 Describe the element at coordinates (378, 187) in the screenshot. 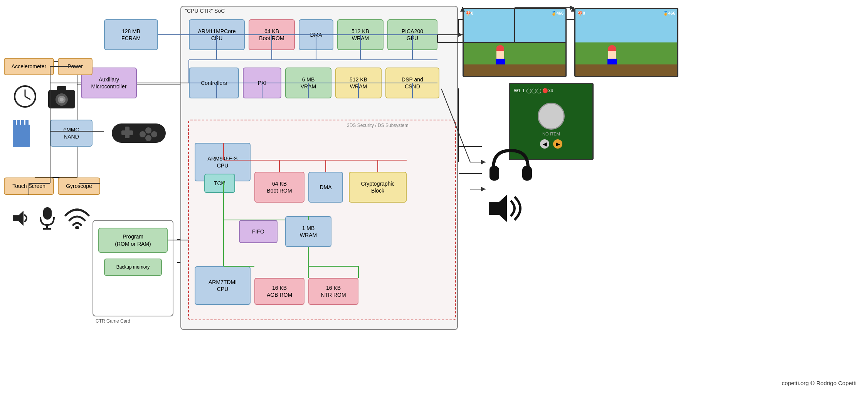

I see `crypto-box: CryptographicBlock` at that location.